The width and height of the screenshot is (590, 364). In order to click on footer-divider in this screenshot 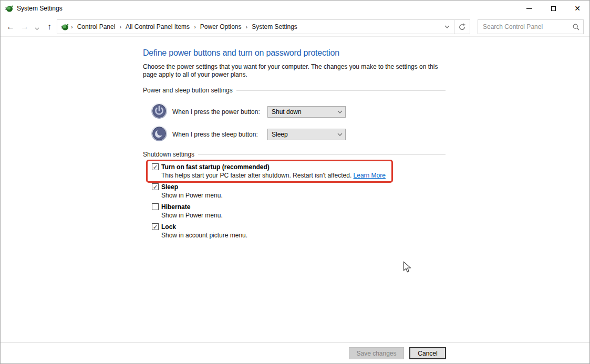, I will do `click(295, 342)`.